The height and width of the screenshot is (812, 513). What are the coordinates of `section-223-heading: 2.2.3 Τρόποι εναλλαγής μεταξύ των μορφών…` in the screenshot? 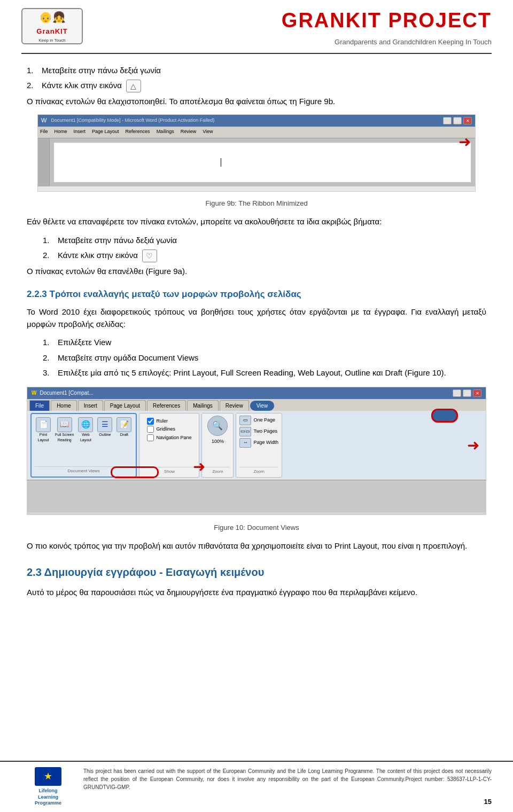 It's located at (256, 294).